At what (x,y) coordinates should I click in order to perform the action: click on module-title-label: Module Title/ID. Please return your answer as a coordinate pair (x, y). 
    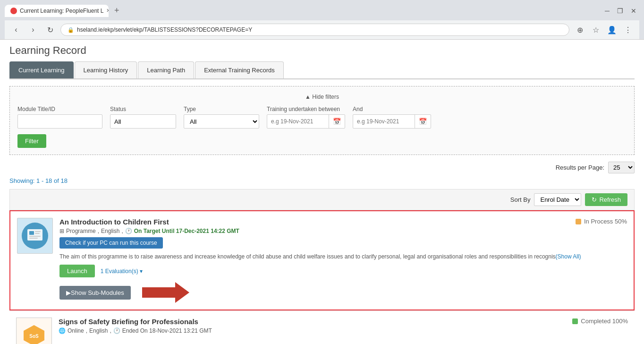
    Looking at the image, I should click on (60, 109).